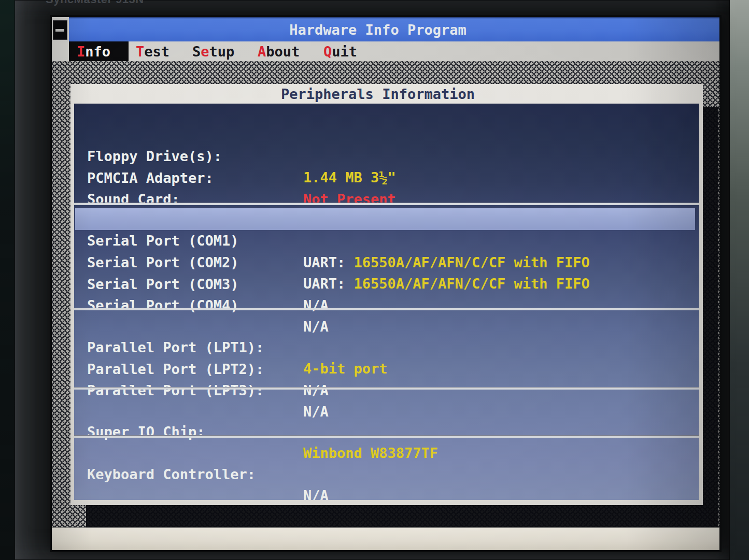 This screenshot has width=749, height=560. I want to click on parallel-lpt3-row: Parallel Port (LPT3): N/A, so click(387, 369).